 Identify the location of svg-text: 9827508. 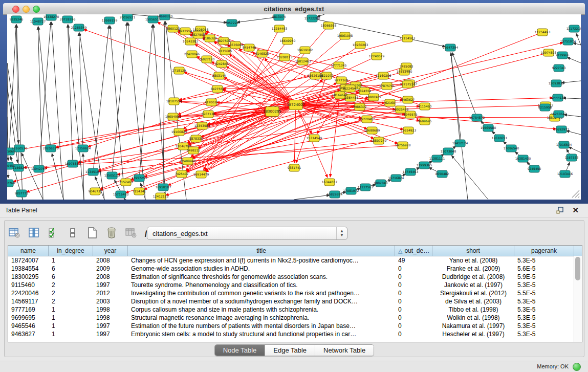
(224, 41).